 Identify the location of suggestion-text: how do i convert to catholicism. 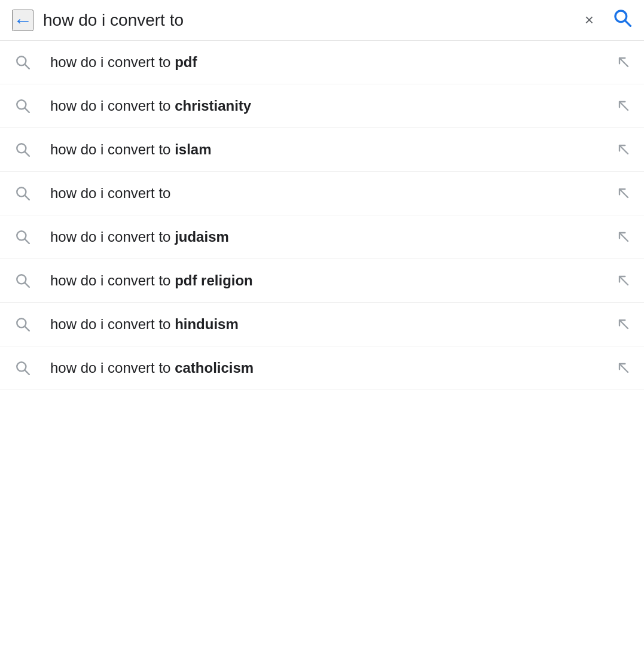
(332, 368).